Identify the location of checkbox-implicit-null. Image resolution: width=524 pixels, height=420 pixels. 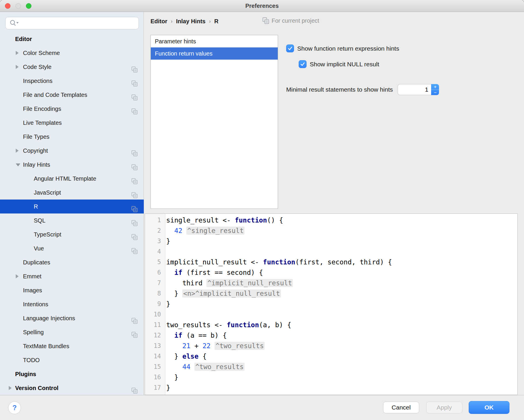
(303, 64).